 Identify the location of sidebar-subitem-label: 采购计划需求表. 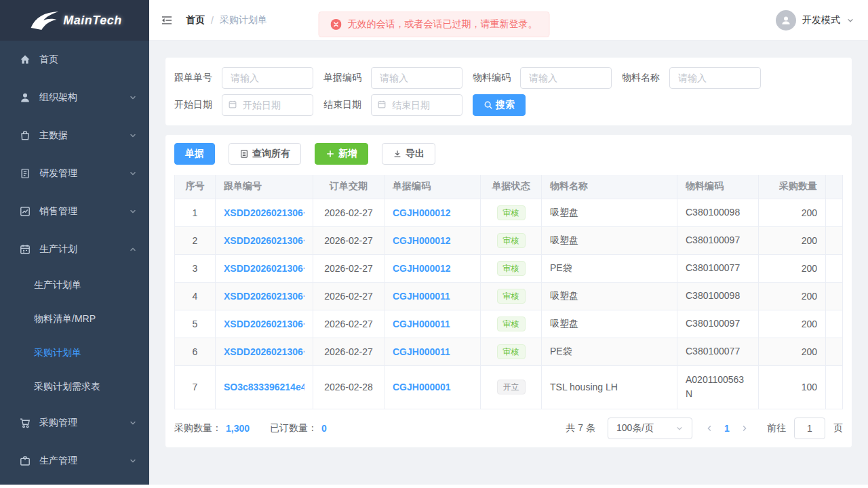
(67, 387).